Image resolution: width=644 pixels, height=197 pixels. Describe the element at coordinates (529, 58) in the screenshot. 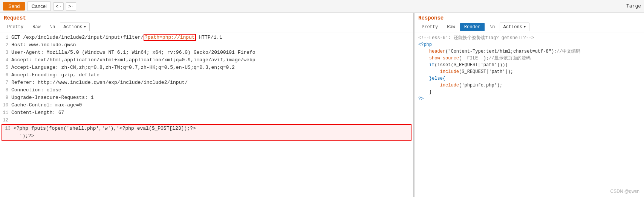

I see `list-item: show_source(__FILE__);//显示该页面的源码` at that location.